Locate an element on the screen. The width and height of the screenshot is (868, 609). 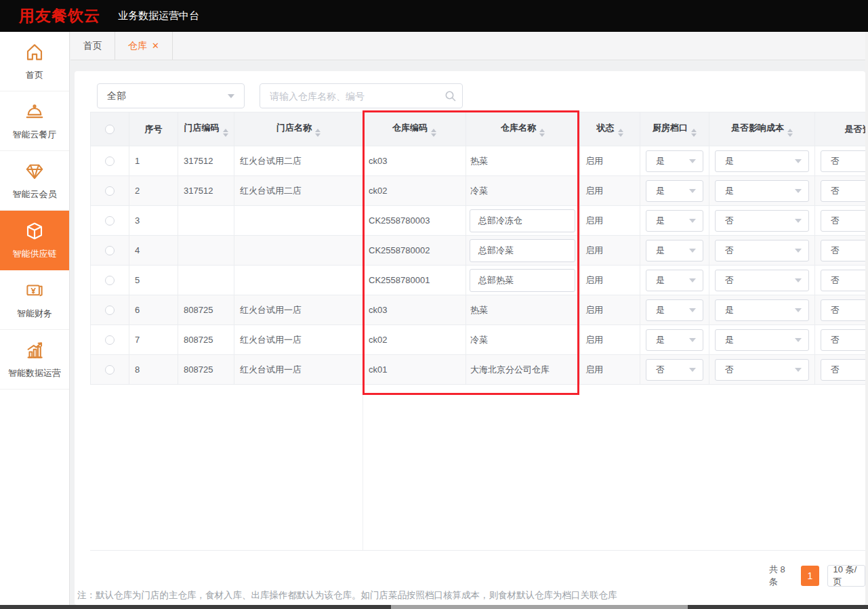
horizontal-scrollbar-track is located at coordinates (434, 607).